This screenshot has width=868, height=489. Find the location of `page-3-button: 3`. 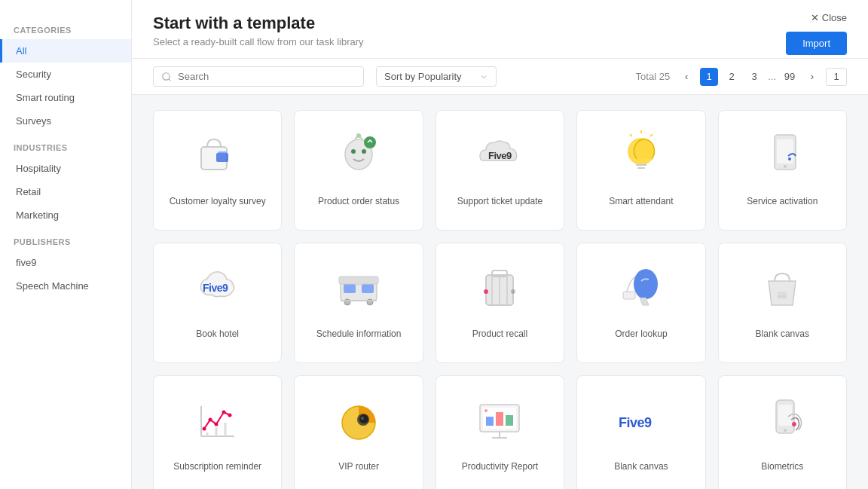

page-3-button: 3 is located at coordinates (754, 77).